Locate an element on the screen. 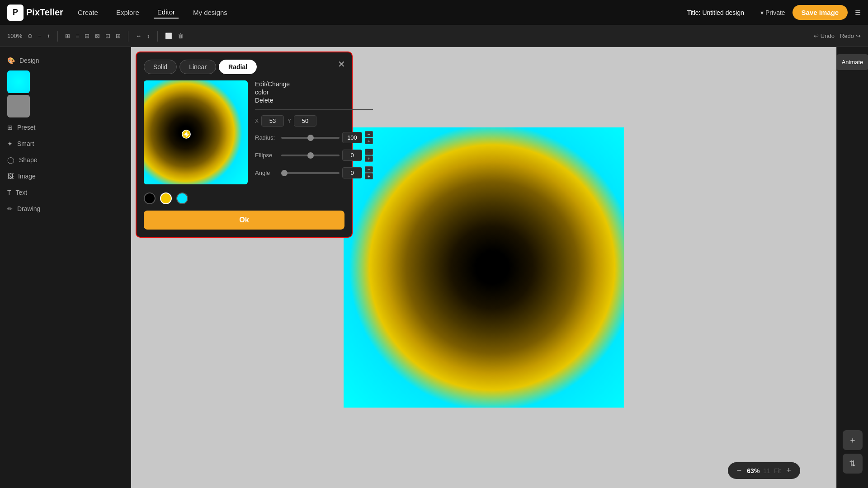  gradient-tabs: Solid Linear Radial is located at coordinates (244, 67).